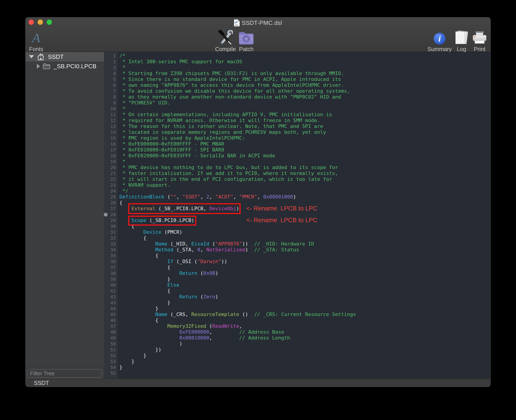  What do you see at coordinates (297, 273) in the screenshot?
I see `code-line: 38 Return (0x0B)` at bounding box center [297, 273].